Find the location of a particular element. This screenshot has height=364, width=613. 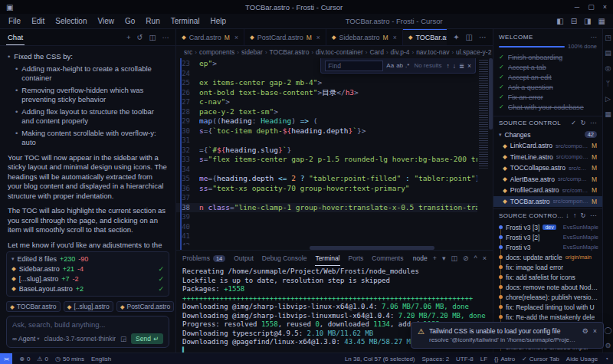

context-chip-postcard-astro: ◆PostCard.astro is located at coordinates (146, 307).